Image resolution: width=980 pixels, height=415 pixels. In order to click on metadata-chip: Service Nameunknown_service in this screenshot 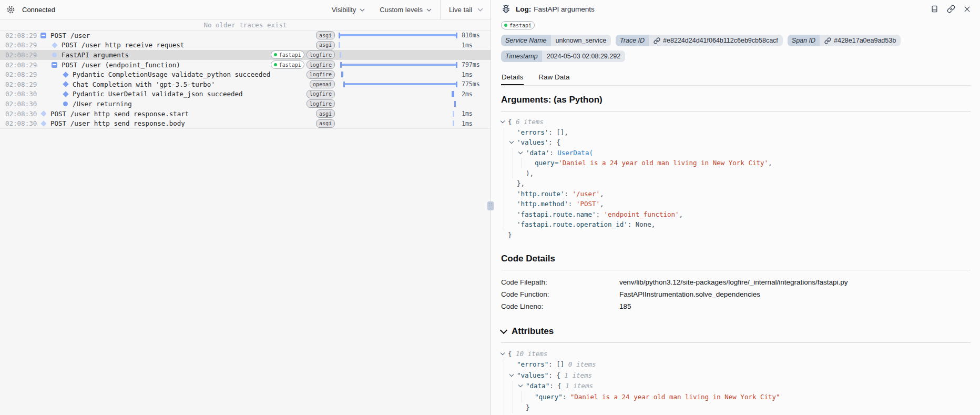, I will do `click(556, 41)`.